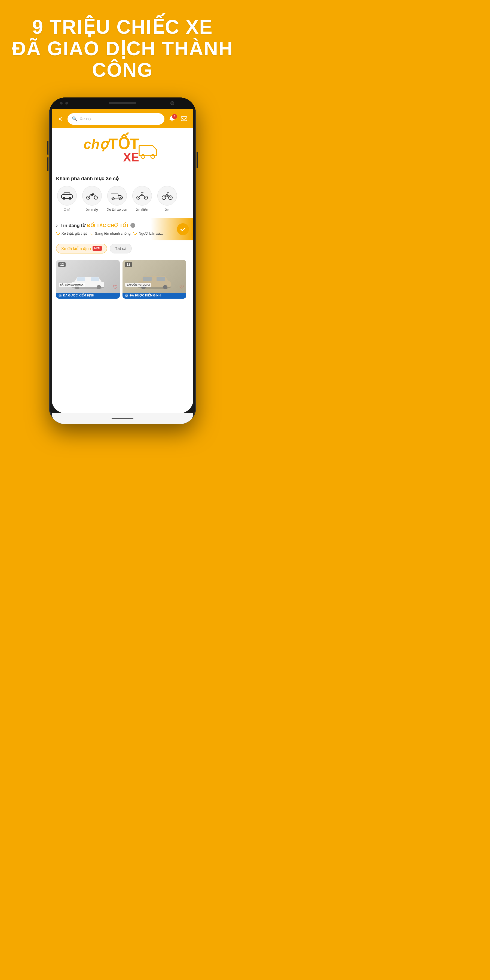 This screenshot has width=490, height=980. I want to click on verified-bar-2: ĐÃ ĐƯỢC KIỂM ĐỊNH, so click(154, 296).